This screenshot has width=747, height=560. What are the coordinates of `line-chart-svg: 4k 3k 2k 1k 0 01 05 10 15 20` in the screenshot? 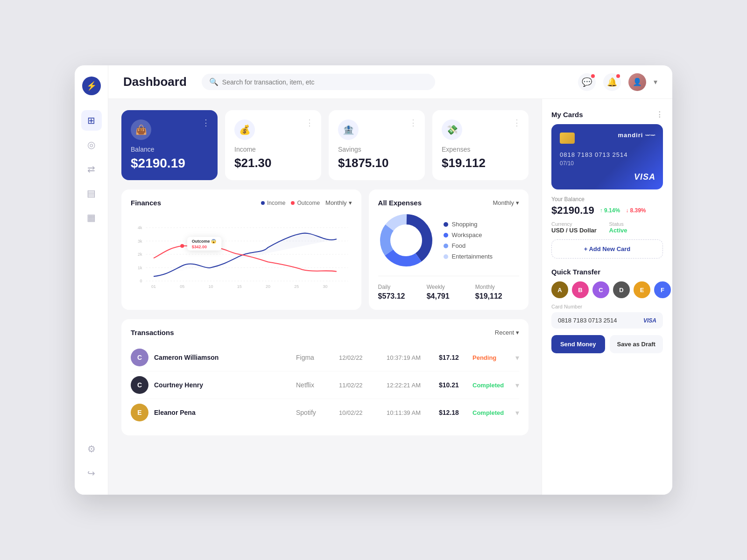 It's located at (241, 254).